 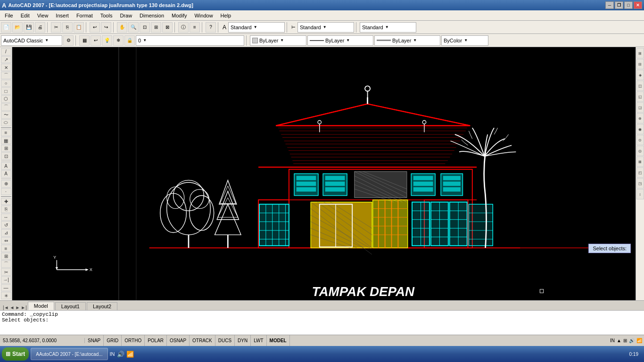 I want to click on zoom-extents-button: ⊠, so click(x=167, y=27).